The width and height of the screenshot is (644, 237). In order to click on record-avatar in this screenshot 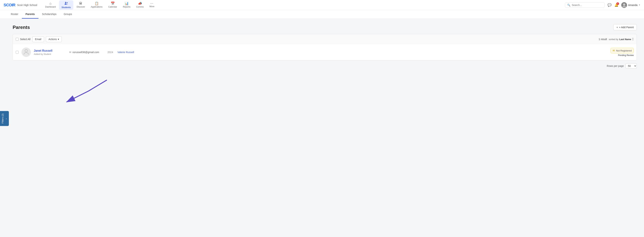, I will do `click(26, 52)`.